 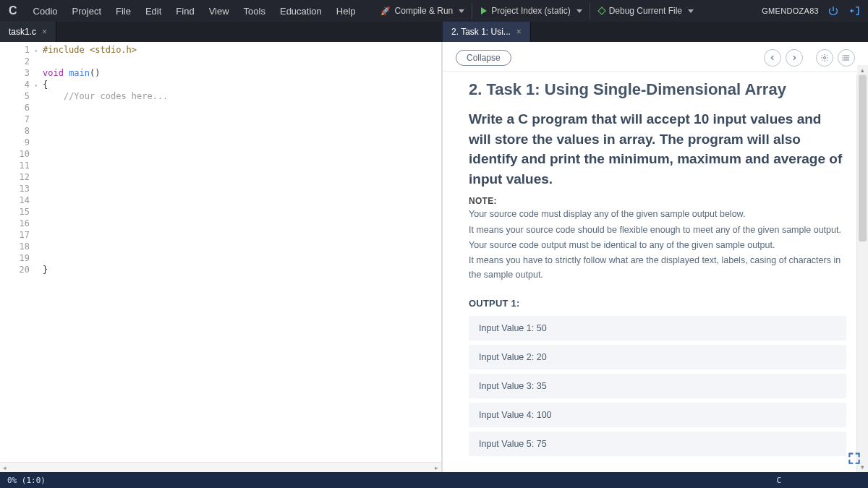 What do you see at coordinates (22, 32) in the screenshot?
I see `editor-tab-label: task1.c` at bounding box center [22, 32].